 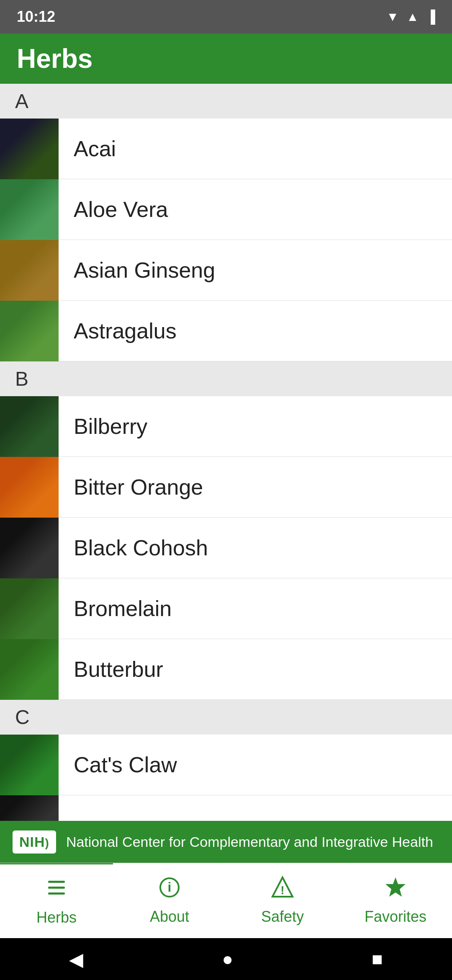 What do you see at coordinates (378, 959) in the screenshot?
I see `android-recent-button: ■` at bounding box center [378, 959].